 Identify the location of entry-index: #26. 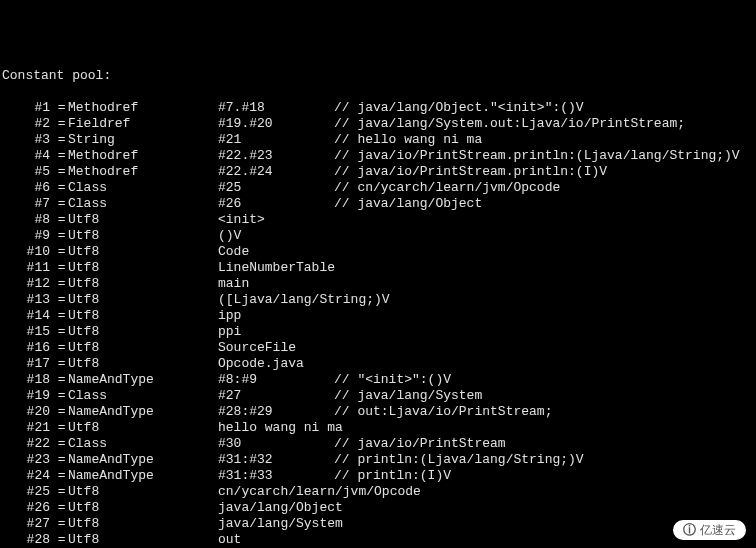
(26, 508).